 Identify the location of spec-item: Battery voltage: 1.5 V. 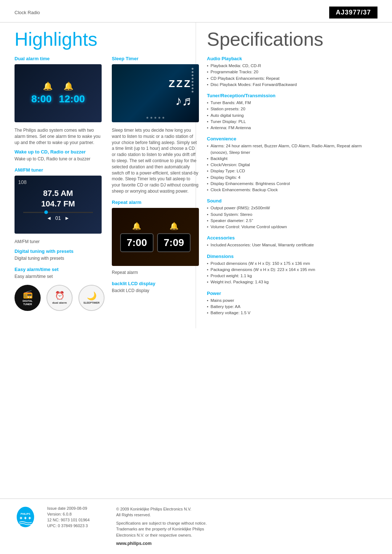
(292, 313).